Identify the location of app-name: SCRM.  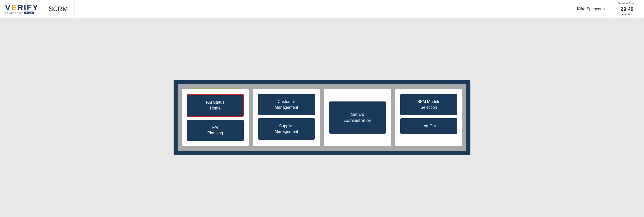
(55, 9).